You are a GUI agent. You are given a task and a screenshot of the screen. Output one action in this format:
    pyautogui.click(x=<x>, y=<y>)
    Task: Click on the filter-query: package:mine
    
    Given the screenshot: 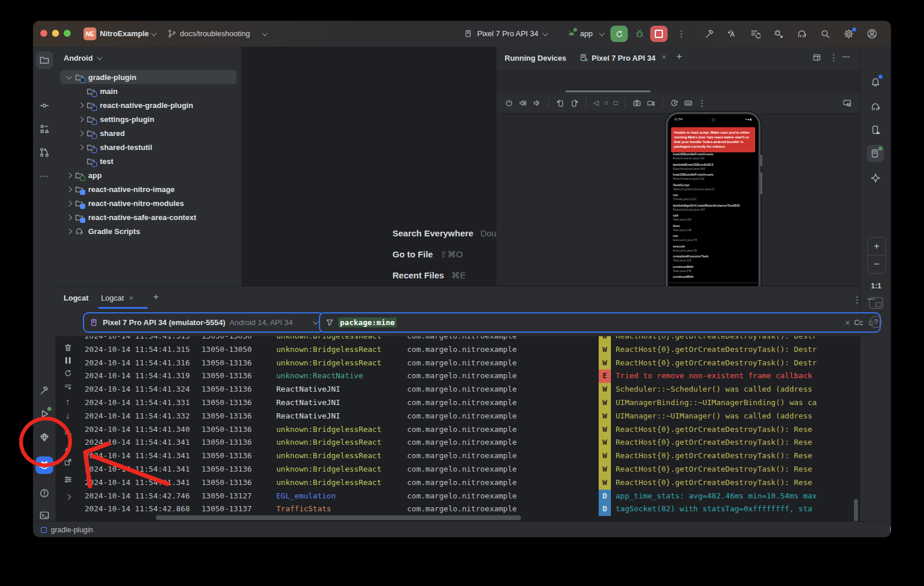 What is the action you would take?
    pyautogui.click(x=367, y=322)
    